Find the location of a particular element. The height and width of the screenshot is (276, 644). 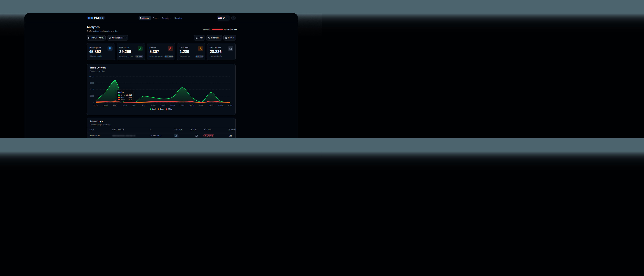

svg-text: 08/04 is located at coordinates (211, 106).